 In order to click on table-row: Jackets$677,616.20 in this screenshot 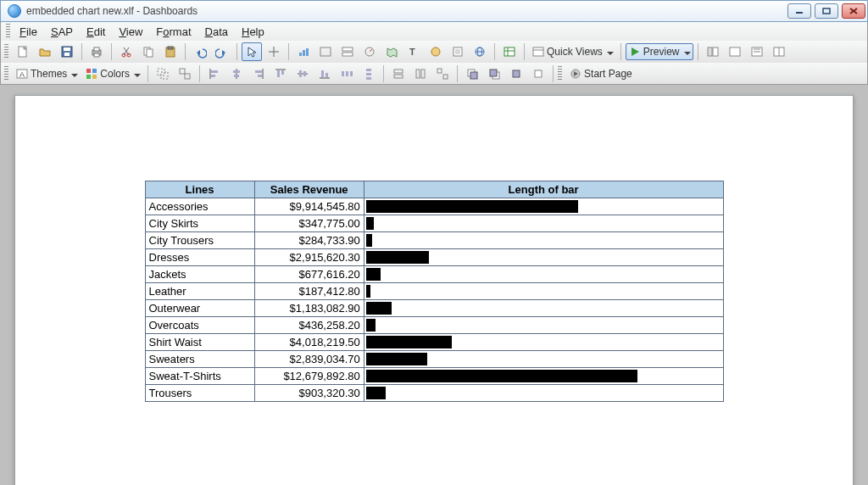, I will do `click(434, 275)`.